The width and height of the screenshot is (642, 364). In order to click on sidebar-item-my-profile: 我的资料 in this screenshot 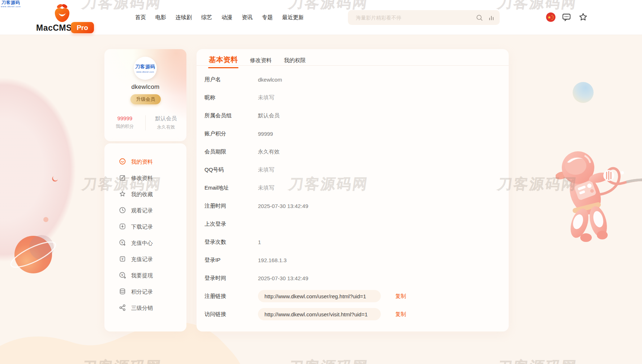, I will do `click(152, 162)`.